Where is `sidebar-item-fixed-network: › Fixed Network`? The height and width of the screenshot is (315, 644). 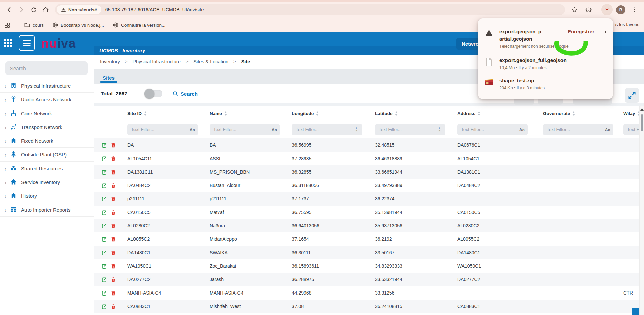
sidebar-item-fixed-network: › Fixed Network is located at coordinates (47, 141).